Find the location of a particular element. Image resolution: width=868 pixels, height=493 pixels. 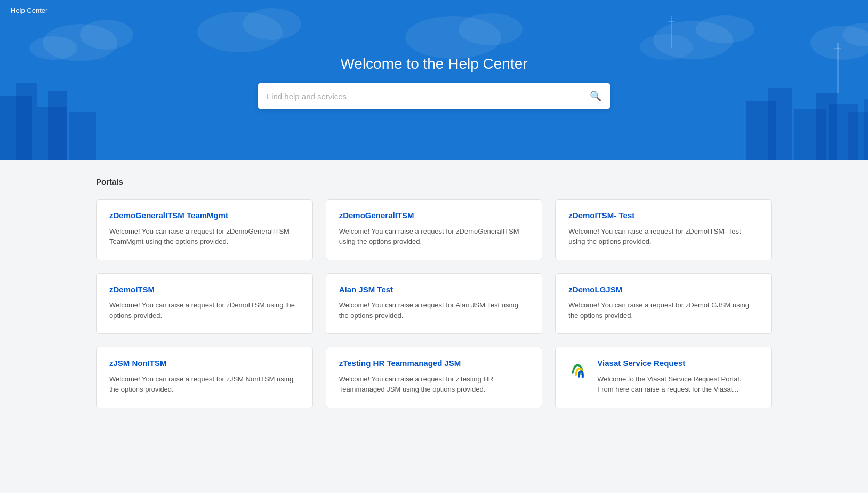

portal-card-text: zJSM NonITSM Welcome! You can raise a re… is located at coordinates (205, 377).